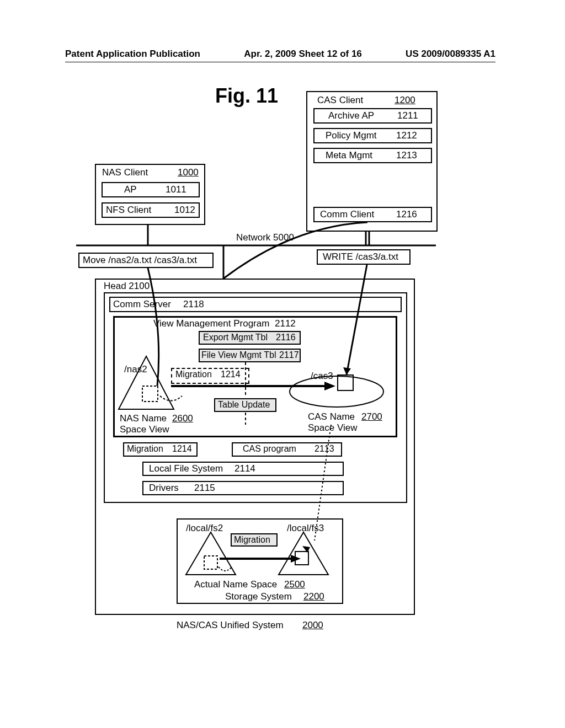 The width and height of the screenshot is (565, 728). Describe the element at coordinates (145, 449) in the screenshot. I see `migration2-label: Migration` at that location.